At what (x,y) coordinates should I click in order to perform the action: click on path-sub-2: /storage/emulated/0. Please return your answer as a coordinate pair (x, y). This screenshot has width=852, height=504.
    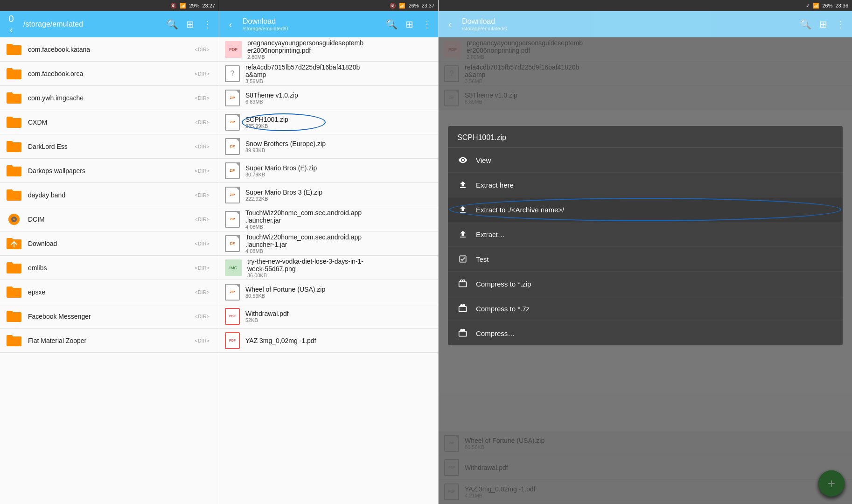
    Looking at the image, I should click on (312, 28).